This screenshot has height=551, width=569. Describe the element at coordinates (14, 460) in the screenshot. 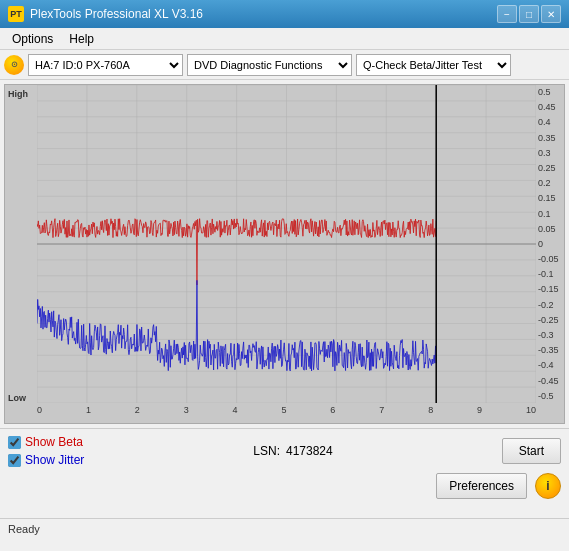

I see `show-jitter-checkbox` at that location.